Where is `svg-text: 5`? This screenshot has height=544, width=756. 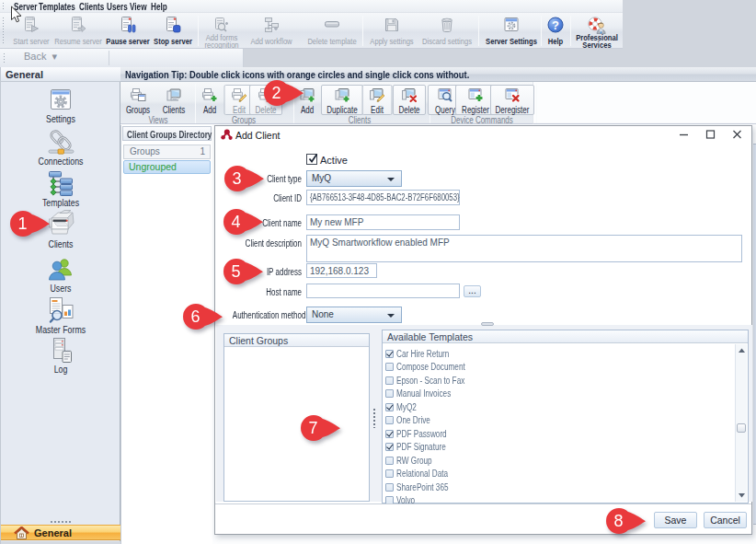
svg-text: 5 is located at coordinates (235, 272).